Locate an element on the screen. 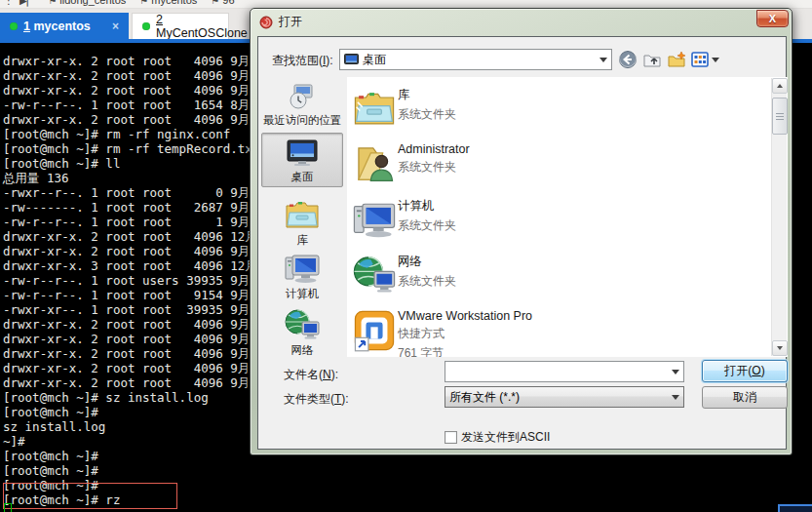 The image size is (812, 512). ascii-checkbox-row: 发送文件到ASCII is located at coordinates (497, 437).